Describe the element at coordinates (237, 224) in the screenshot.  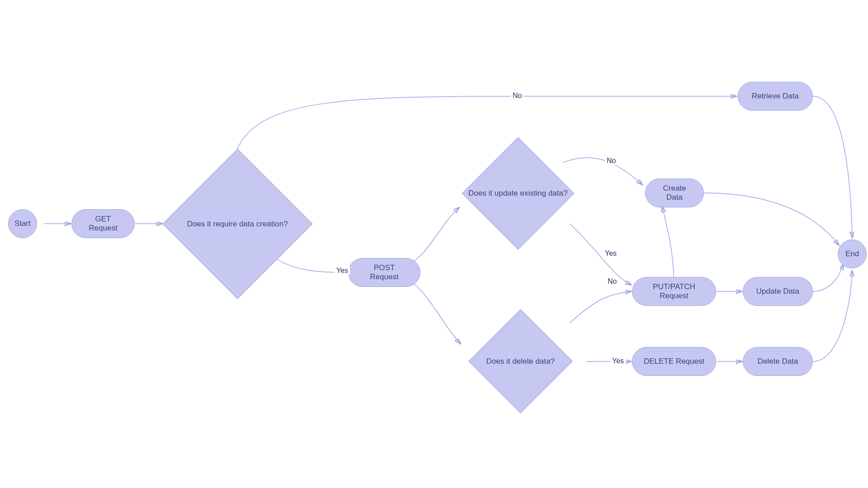
I see `decision-create-node: Does it require data creation?` at that location.